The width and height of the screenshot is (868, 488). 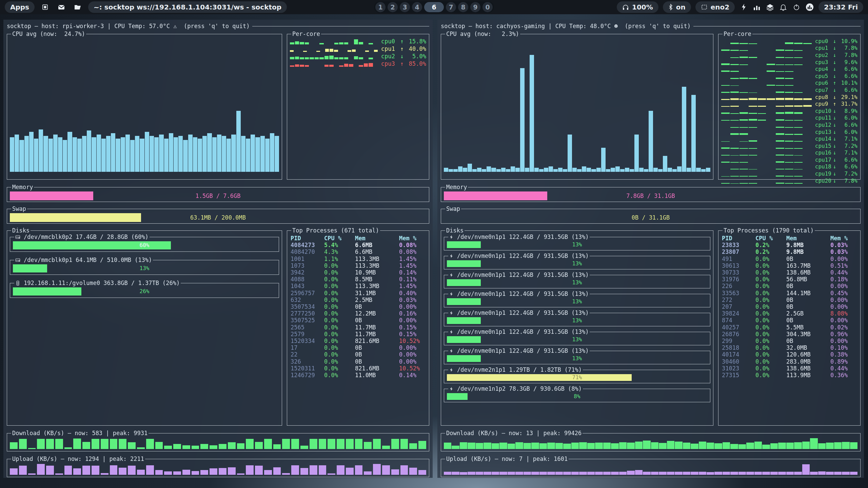 What do you see at coordinates (677, 7) in the screenshot?
I see `bluetooth-pill: on` at bounding box center [677, 7].